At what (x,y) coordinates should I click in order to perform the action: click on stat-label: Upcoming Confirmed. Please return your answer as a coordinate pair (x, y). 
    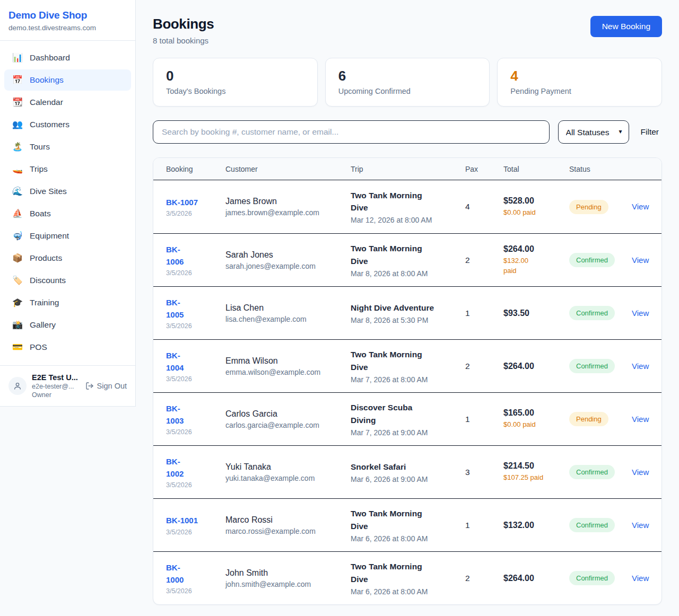
    Looking at the image, I should click on (407, 91).